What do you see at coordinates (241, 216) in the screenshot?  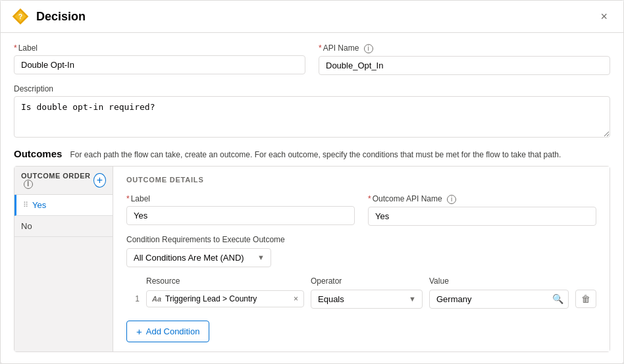 I see `outcome-label-input` at bounding box center [241, 216].